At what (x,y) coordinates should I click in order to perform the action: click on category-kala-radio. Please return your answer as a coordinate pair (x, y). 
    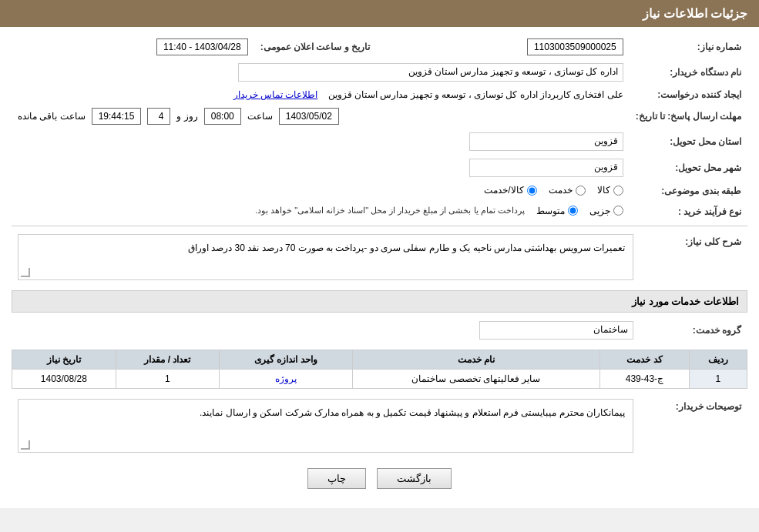
    Looking at the image, I should click on (618, 191).